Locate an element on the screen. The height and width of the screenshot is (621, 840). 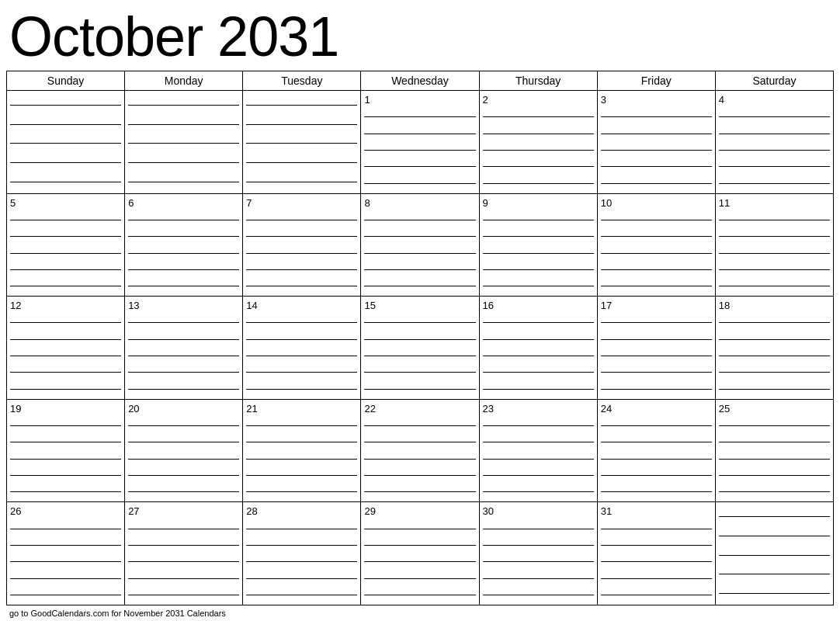
day-header: Sunday is located at coordinates (66, 81).